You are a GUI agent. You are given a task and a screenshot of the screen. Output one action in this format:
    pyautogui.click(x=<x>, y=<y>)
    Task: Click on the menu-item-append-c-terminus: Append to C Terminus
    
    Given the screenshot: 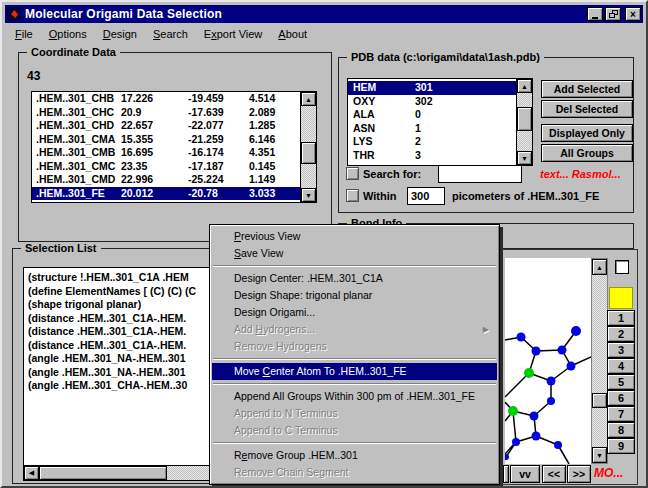 What is the action you would take?
    pyautogui.click(x=354, y=430)
    